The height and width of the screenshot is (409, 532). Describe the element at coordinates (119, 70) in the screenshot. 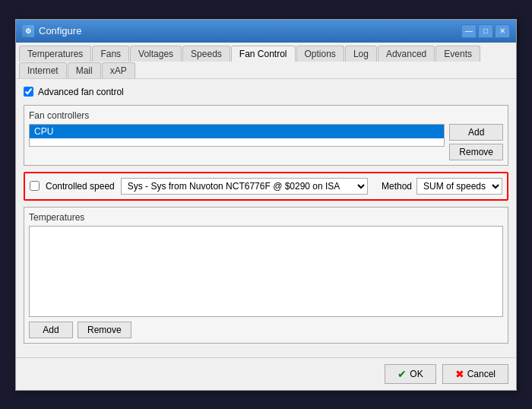

I see `tab-xap: xAP` at that location.